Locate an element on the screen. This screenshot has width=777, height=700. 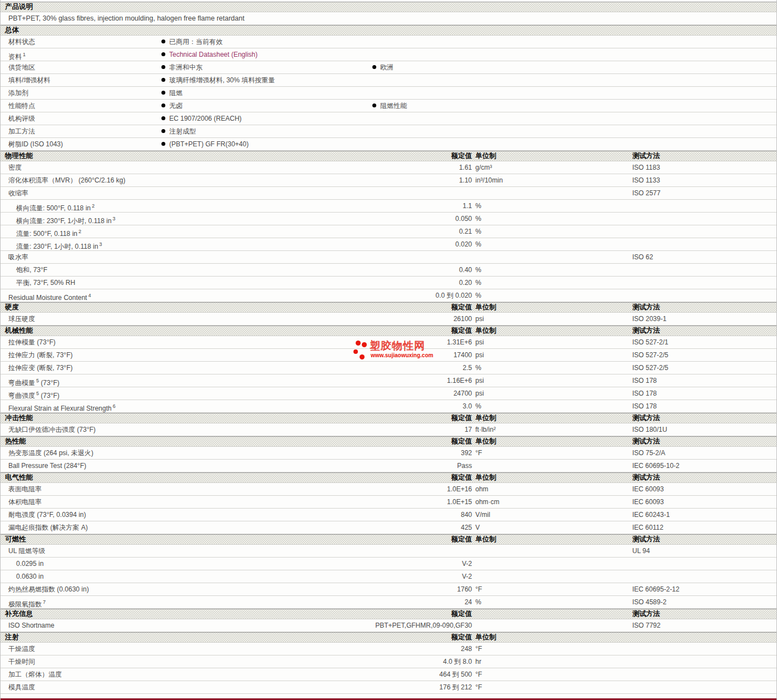
property-unit: °F is located at coordinates (479, 649).